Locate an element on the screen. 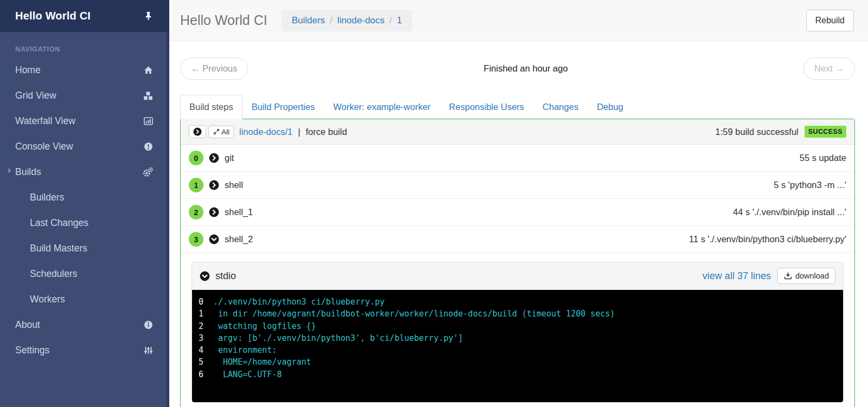 The height and width of the screenshot is (407, 868). log-line: 0./.venv/bin/python3 ci/blueberry.py is located at coordinates (518, 302).